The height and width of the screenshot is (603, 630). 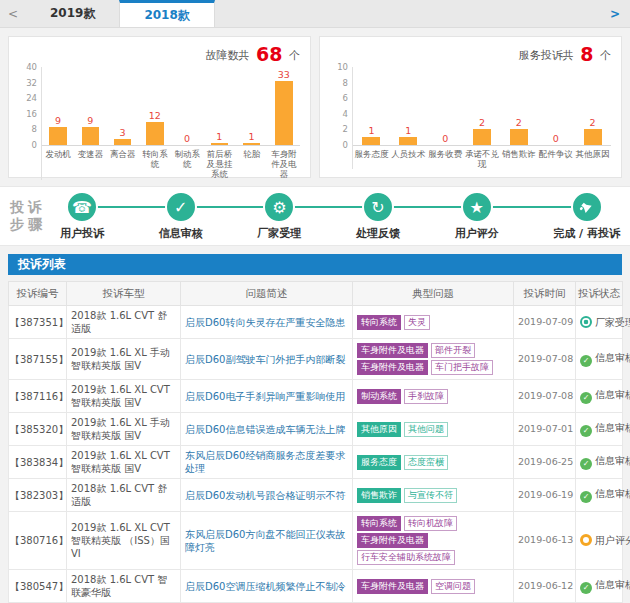 What do you see at coordinates (426, 430) in the screenshot?
I see `problem-tag: 其他问题` at bounding box center [426, 430].